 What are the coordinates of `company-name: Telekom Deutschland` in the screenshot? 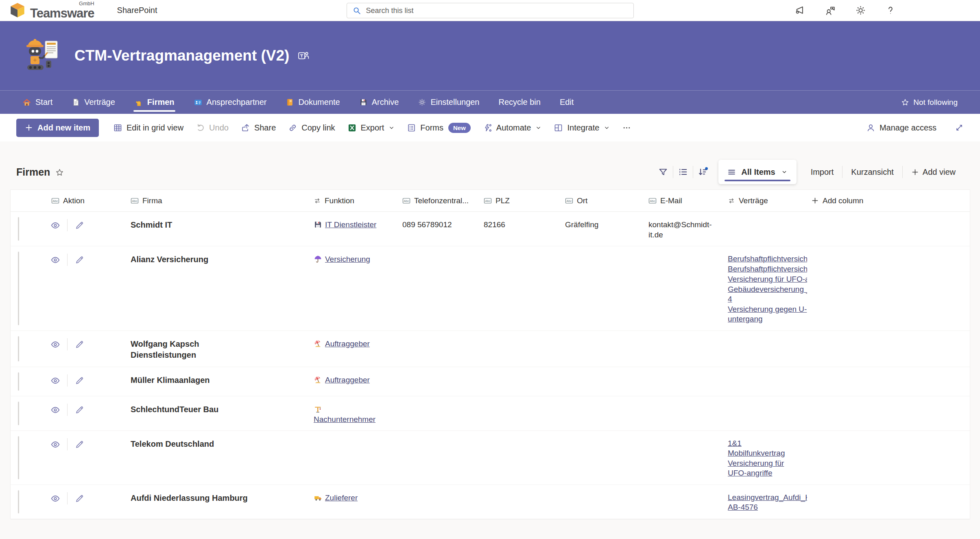 It's located at (172, 444).